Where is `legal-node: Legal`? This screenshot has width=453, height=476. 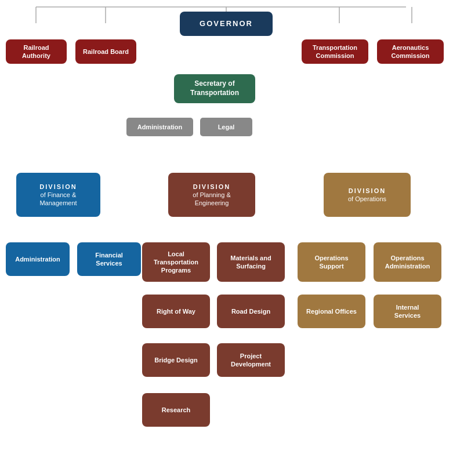 legal-node: Legal is located at coordinates (226, 127).